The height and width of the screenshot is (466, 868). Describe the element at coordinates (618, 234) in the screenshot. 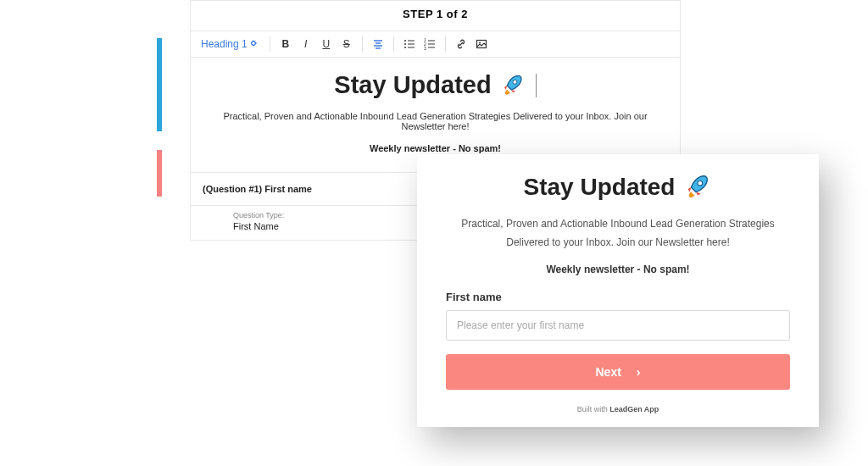

I see `preview-subtitle: Practical, Proven and Actionable Inbound…` at that location.